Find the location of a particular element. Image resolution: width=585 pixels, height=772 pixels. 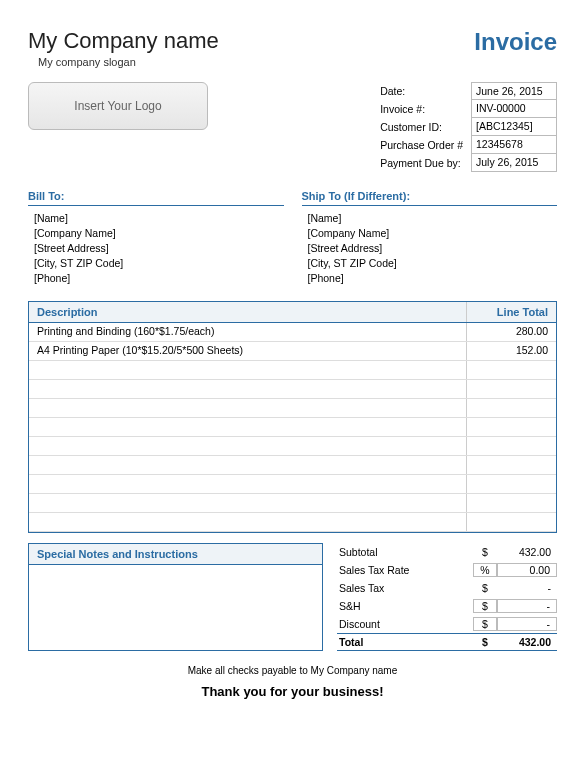

billto-block: [Name] [Company Name] [Street Address] [… is located at coordinates (156, 248).